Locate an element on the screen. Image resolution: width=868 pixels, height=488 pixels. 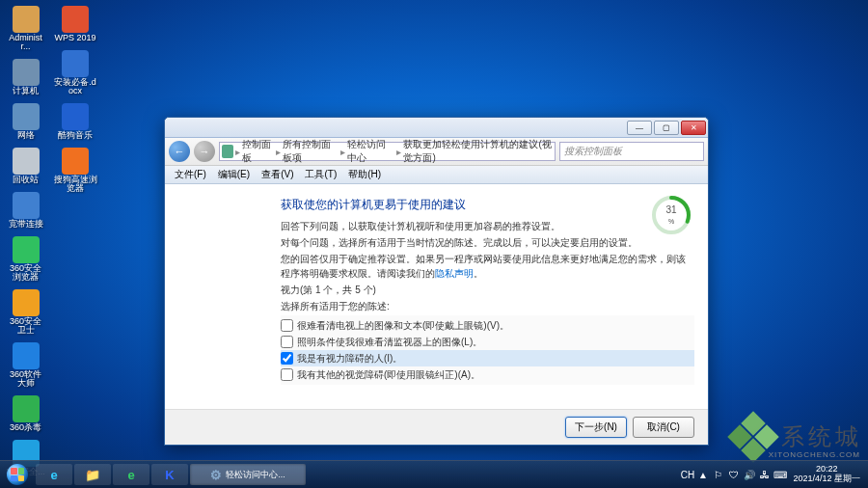
tray-icon: 🔊 is located at coordinates (748, 474).